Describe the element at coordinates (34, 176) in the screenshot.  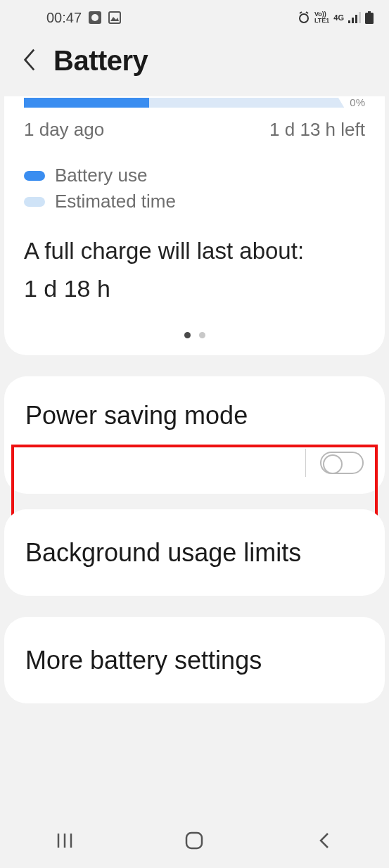
I see `swatch-battery-use` at that location.